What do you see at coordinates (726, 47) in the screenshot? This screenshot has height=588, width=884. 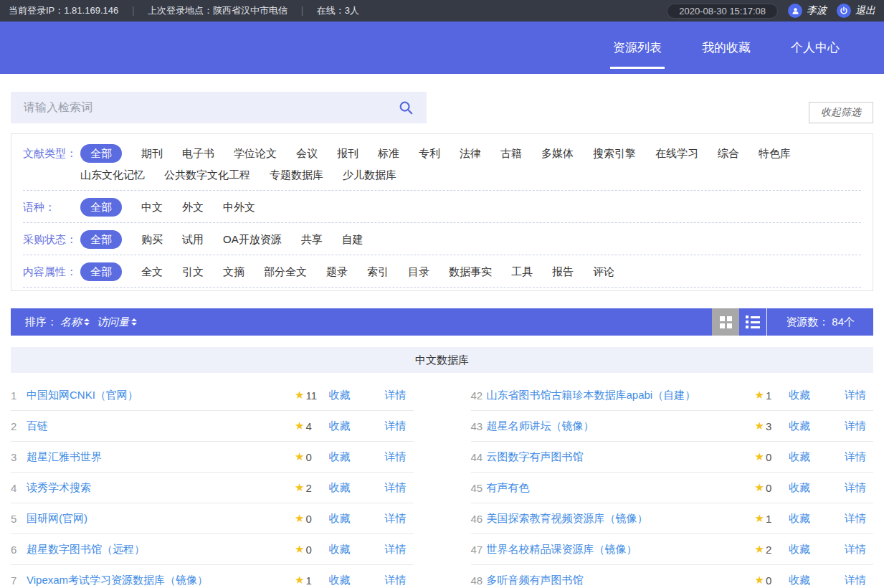 I see `nav-tab-2: 我的收藏` at bounding box center [726, 47].